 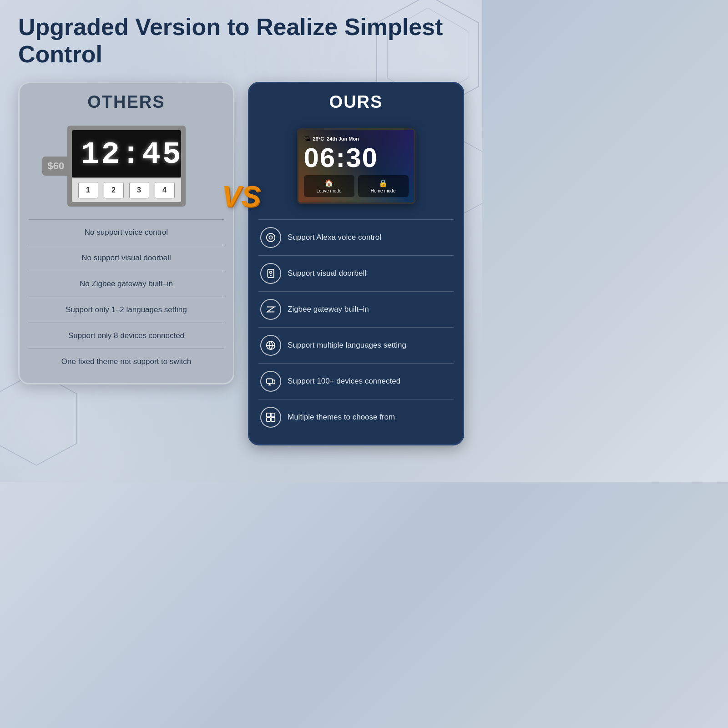 I want to click on smart-screen: 🌤 26°C 24th Jun Mon 06:30 🏠 Leave mode 🔒…, so click(x=356, y=166).